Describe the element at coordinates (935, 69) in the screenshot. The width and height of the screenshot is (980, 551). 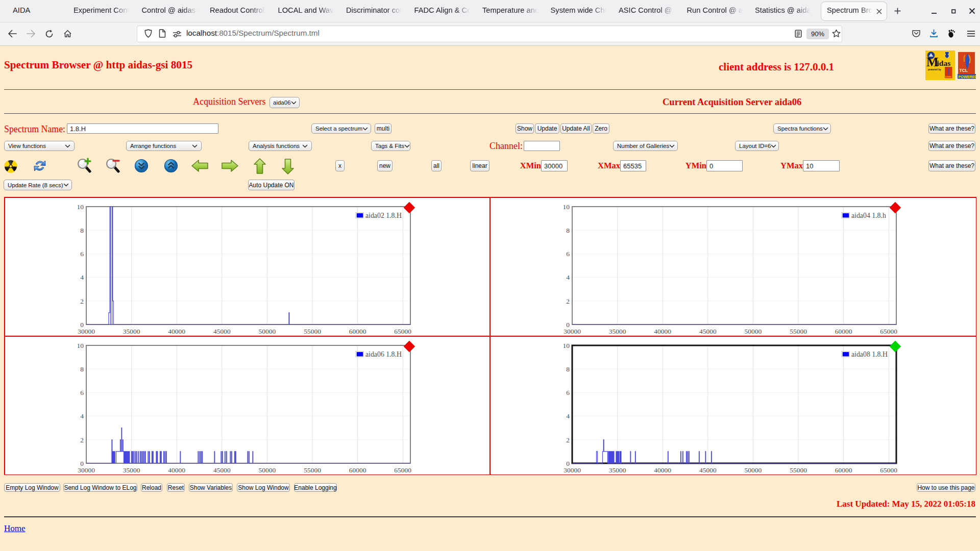
I see `svg-text: powered by` at that location.